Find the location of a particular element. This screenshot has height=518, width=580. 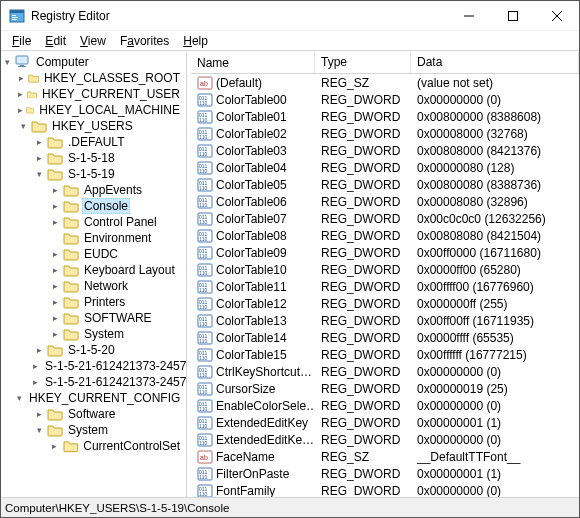

tree-node-system: ▸System is located at coordinates (118, 334).